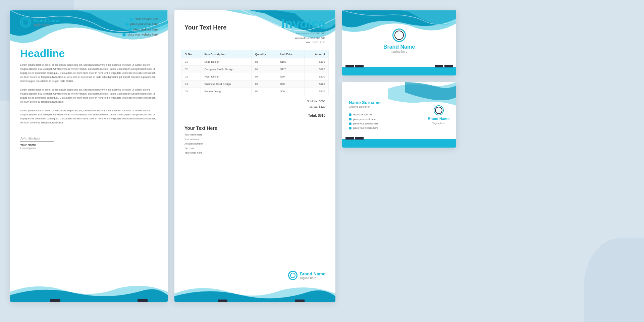 The image size is (644, 322). What do you see at coordinates (124, 35) in the screenshot?
I see `website-icon` at bounding box center [124, 35].